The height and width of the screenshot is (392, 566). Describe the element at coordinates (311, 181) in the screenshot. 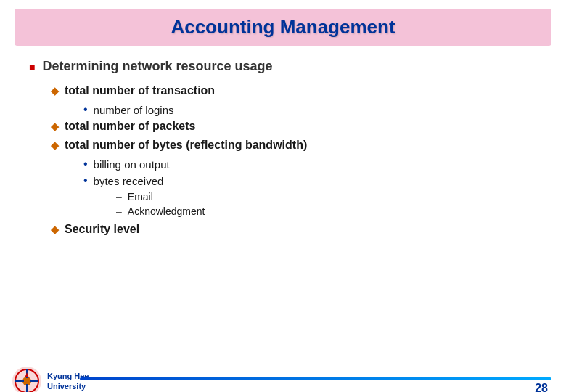

I see `level2-bytes-received: • bytes received` at that location.